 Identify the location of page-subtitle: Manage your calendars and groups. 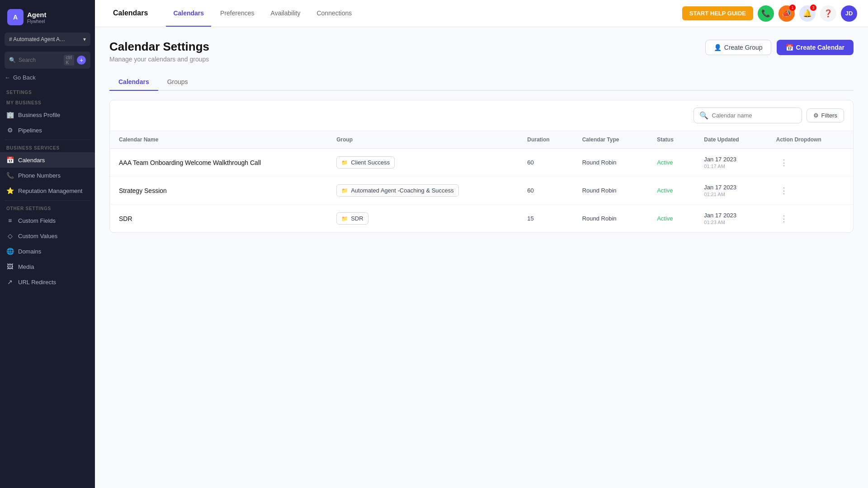
(159, 59).